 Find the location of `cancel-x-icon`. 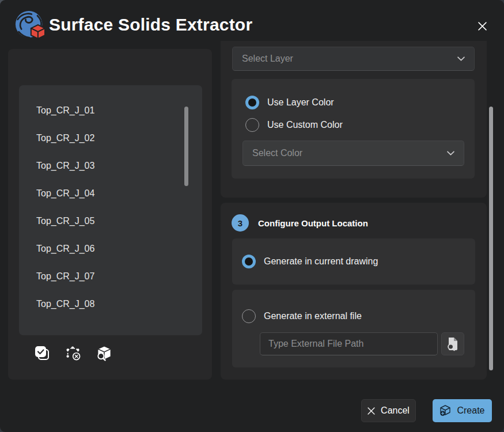

cancel-x-icon is located at coordinates (371, 411).